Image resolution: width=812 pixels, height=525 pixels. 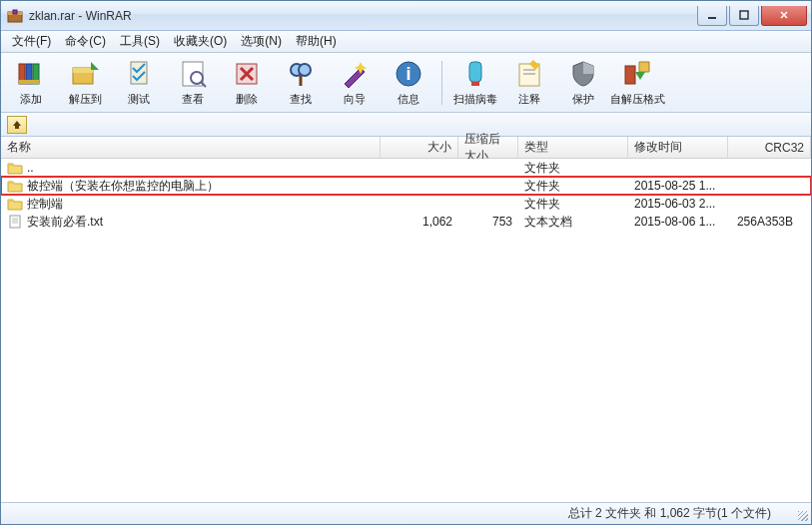 I want to click on wizard-button: 向导, so click(x=355, y=83).